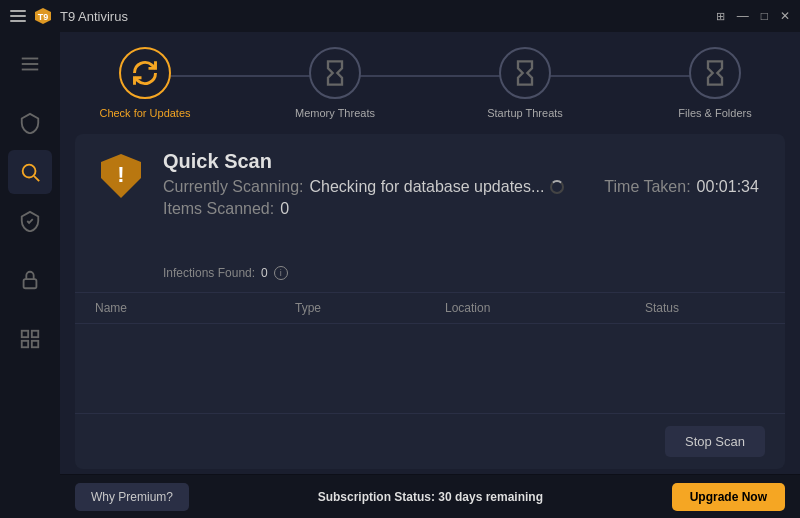 This screenshot has height=518, width=800. Describe the element at coordinates (145, 73) in the screenshot. I see `refresh-icon` at that location.